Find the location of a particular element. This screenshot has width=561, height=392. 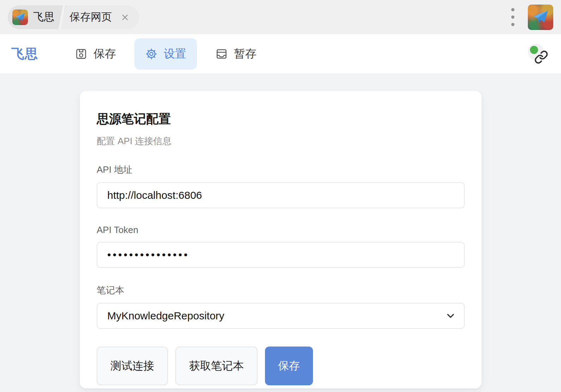

actions-row: 测试连接 获取笔记本 保存 is located at coordinates (281, 366).